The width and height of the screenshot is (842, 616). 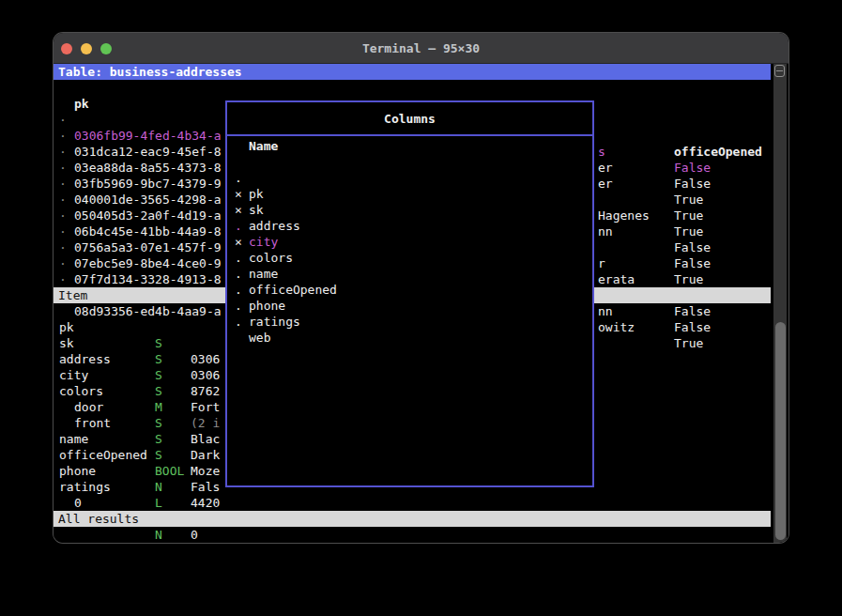 I want to click on item-attribute-row: 1 N 5, so click(x=412, y=503).